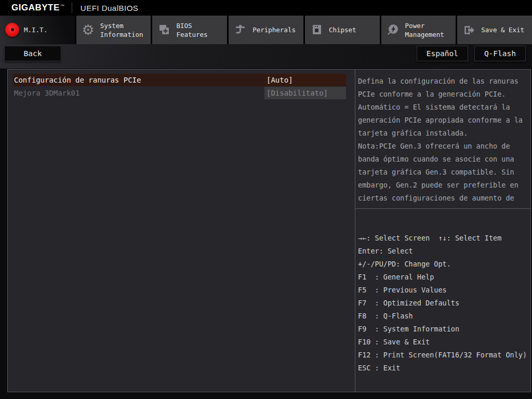 The image size is (532, 399). Describe the element at coordinates (444, 95) in the screenshot. I see `help-line: PCIe conforme a la generación PCIe.` at that location.